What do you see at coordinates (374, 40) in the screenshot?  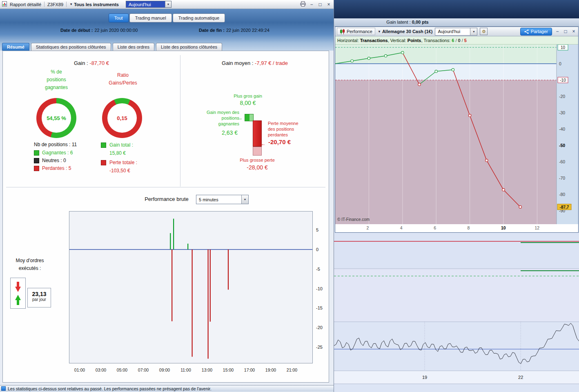 I see `info-segment: Transactions` at bounding box center [374, 40].